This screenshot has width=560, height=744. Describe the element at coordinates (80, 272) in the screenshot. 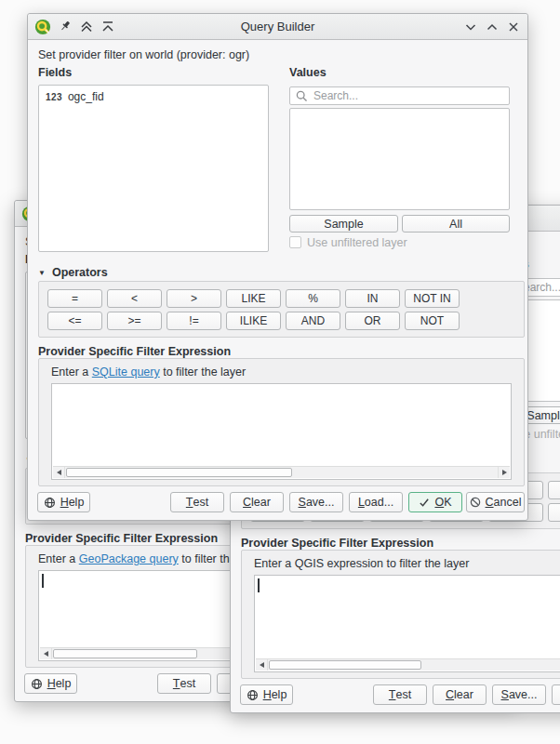

I see `operators-label: Operators` at that location.